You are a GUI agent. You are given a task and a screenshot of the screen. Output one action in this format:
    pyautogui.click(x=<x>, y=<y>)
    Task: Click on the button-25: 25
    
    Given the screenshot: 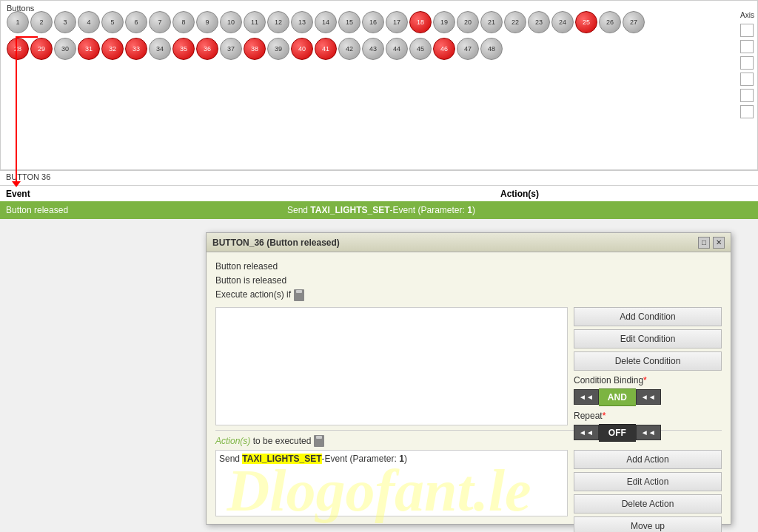 What is the action you would take?
    pyautogui.click(x=586, y=22)
    